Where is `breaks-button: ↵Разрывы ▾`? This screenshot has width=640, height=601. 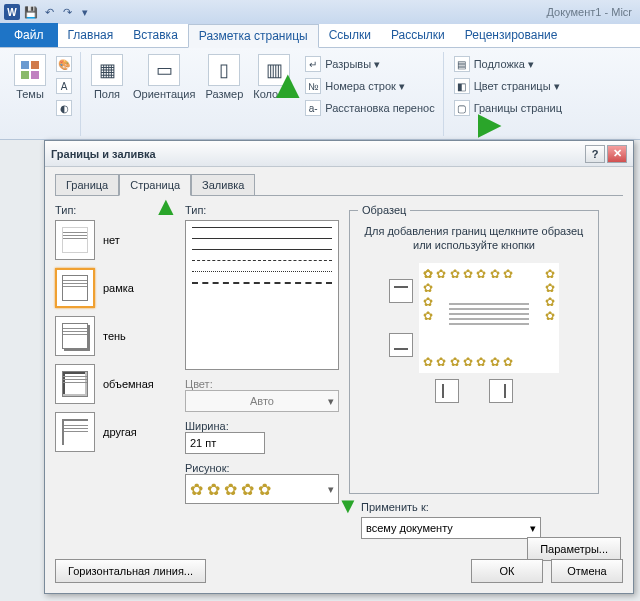 breaks-button: ↵Разрывы ▾ is located at coordinates (370, 64).